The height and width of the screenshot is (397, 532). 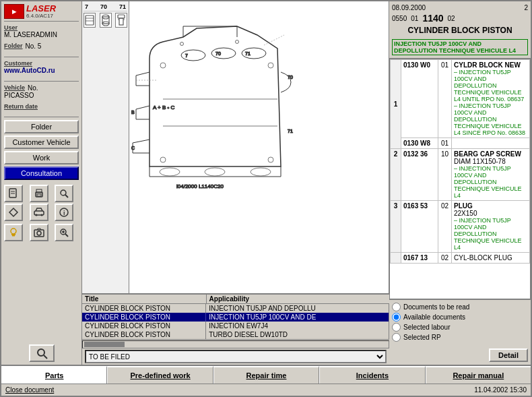 I want to click on doc-title: CYLINDER BLOCK PISTON, so click(x=460, y=30).